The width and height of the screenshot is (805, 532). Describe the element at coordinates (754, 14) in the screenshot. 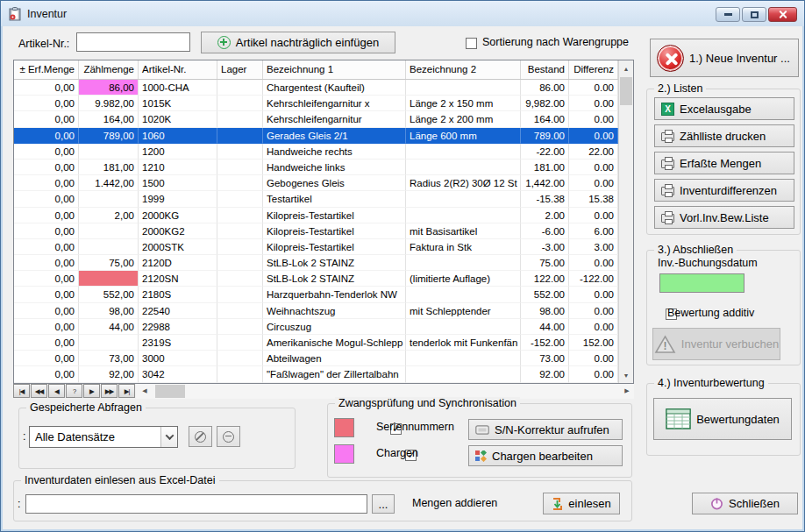

I see `maximize-button` at that location.